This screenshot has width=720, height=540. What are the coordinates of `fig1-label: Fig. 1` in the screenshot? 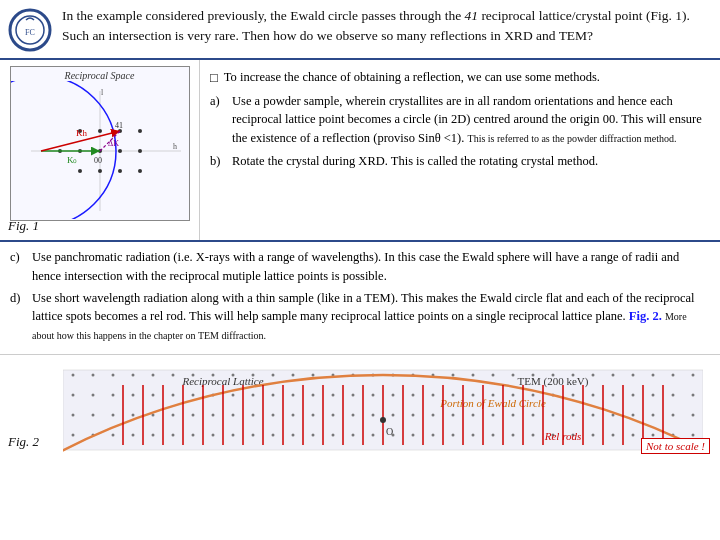 It's located at (24, 226).